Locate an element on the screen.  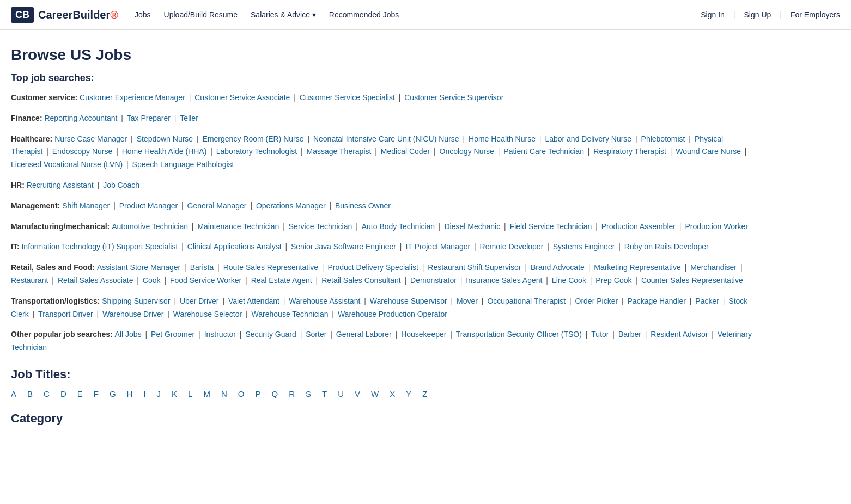
job-link: Security Guard is located at coordinates (270, 334).